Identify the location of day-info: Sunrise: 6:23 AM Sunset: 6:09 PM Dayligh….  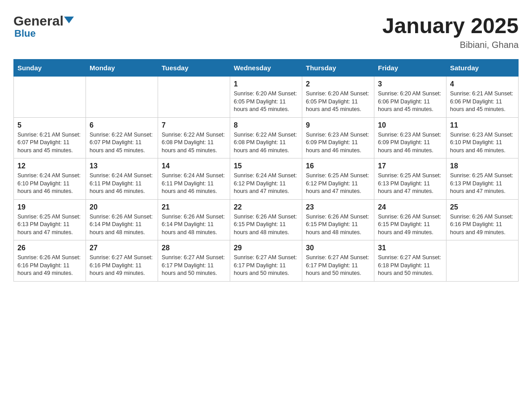
(338, 143).